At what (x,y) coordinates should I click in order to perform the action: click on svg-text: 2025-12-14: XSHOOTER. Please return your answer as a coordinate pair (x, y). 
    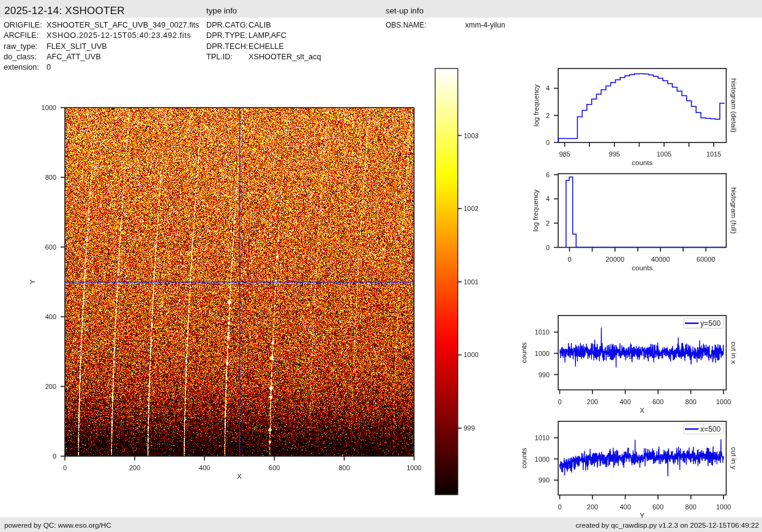
    Looking at the image, I should click on (65, 11).